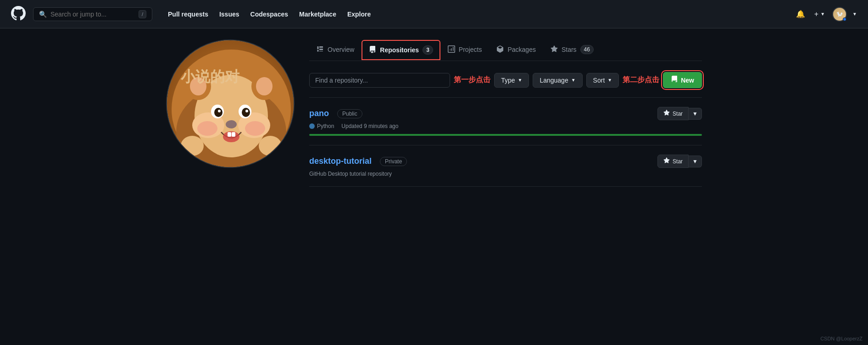  I want to click on star-desktop-dropdown: ▼, so click(696, 161).